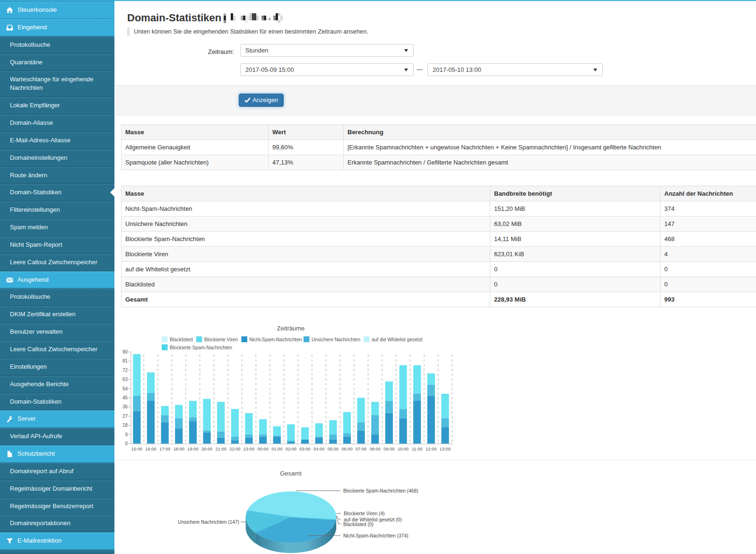 The image size is (756, 554). I want to click on svg-text: 01:00, so click(277, 449).